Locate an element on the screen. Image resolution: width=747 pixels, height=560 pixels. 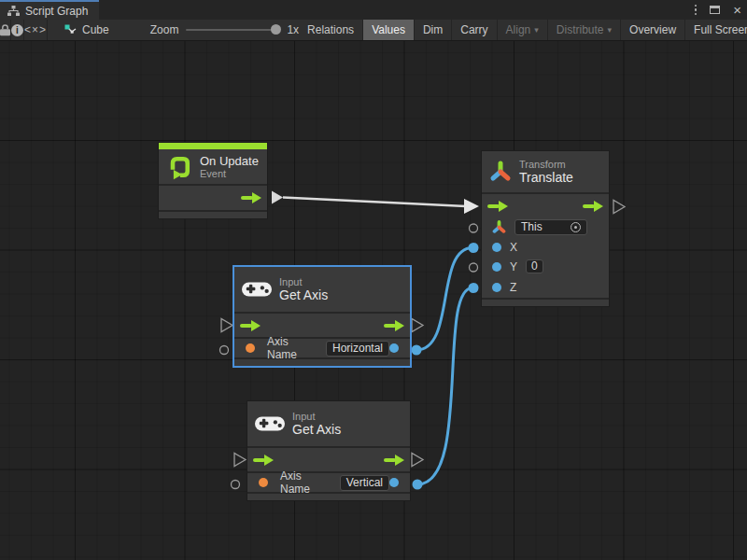
node-get-axis-horizontal: Input Get Axis Axis Name Horizontal is located at coordinates (322, 316).